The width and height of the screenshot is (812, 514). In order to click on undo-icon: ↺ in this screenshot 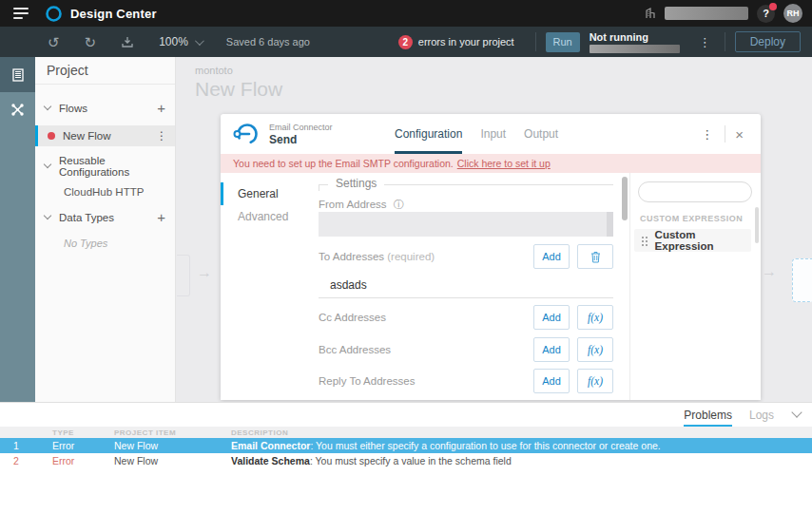, I will do `click(53, 42)`.